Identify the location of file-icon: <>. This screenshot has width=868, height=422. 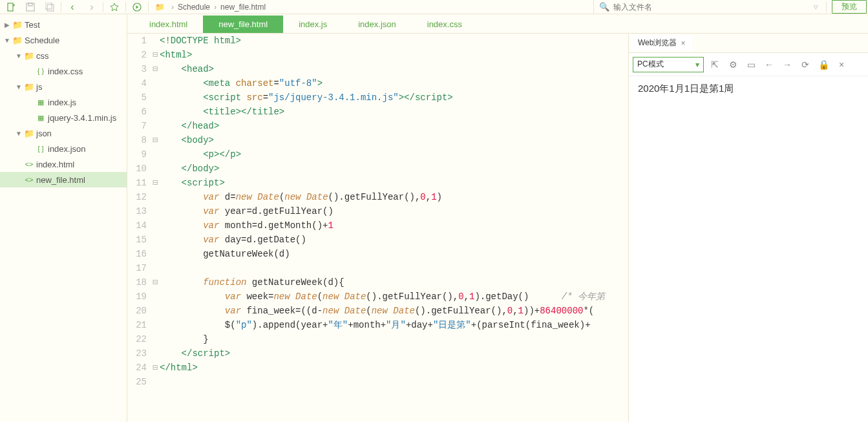
(29, 180).